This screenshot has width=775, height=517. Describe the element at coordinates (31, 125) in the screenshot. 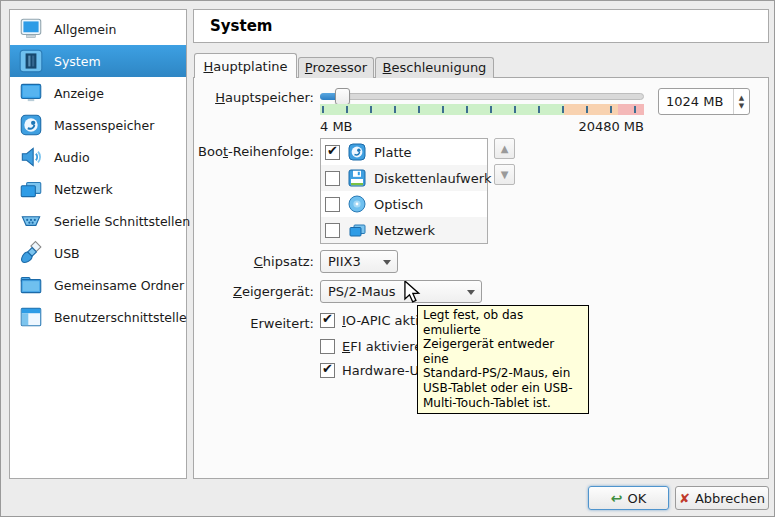

I see `storage-icon` at that location.